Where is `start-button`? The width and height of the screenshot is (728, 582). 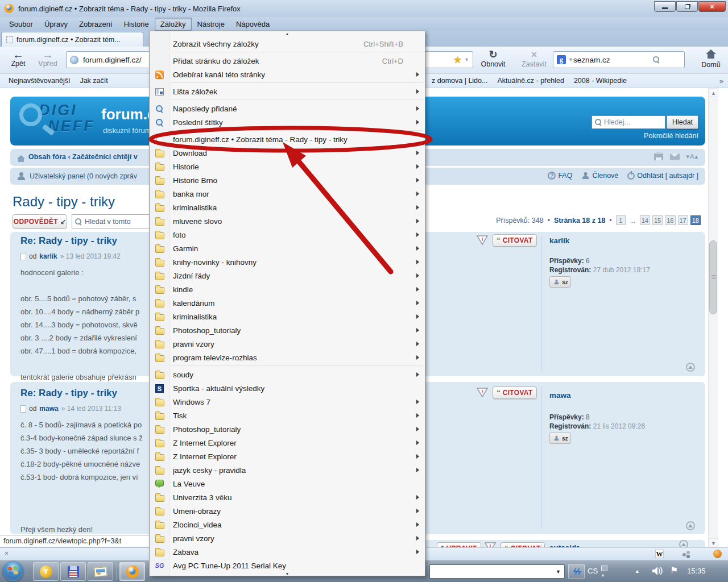 start-button is located at coordinates (13, 571).